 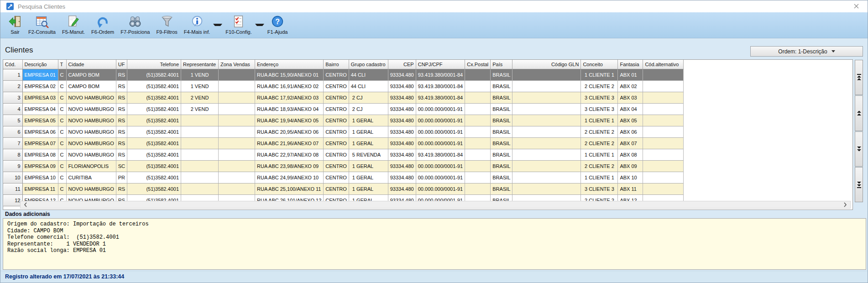 I want to click on grid-cell: EMPRESA 01, so click(x=40, y=75).